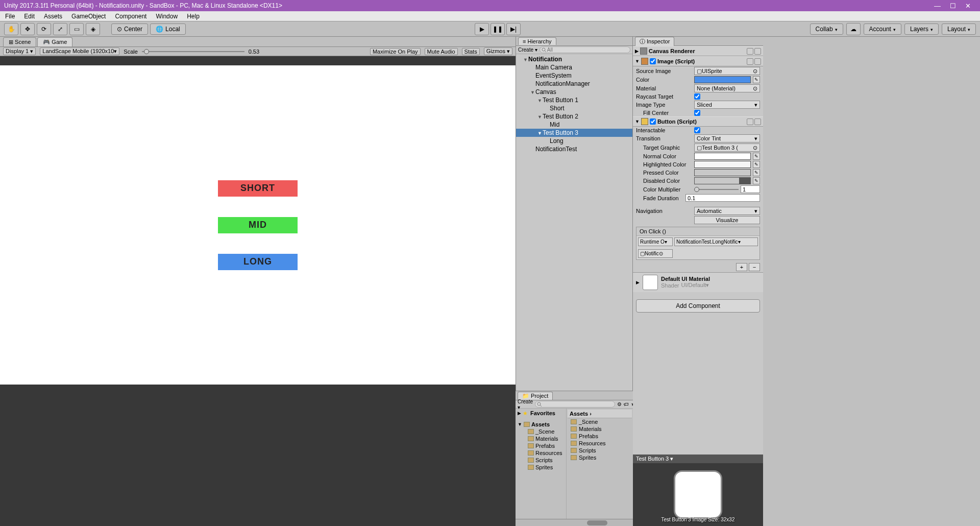 The width and height of the screenshot is (980, 526). What do you see at coordinates (626, 404) in the screenshot?
I see `project-label-icon: 🏷` at bounding box center [626, 404].